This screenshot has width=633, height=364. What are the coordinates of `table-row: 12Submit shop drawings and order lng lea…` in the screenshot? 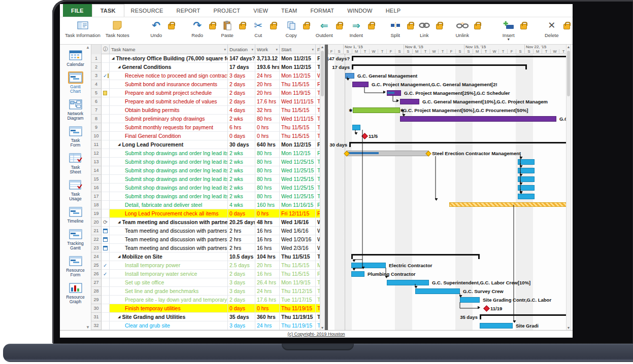 It's located at (210, 153).